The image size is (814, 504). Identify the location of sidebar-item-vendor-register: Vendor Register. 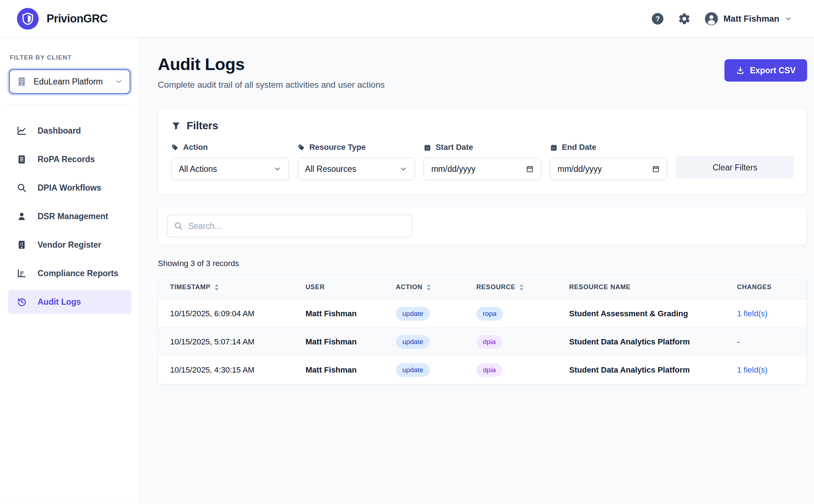
(70, 245).